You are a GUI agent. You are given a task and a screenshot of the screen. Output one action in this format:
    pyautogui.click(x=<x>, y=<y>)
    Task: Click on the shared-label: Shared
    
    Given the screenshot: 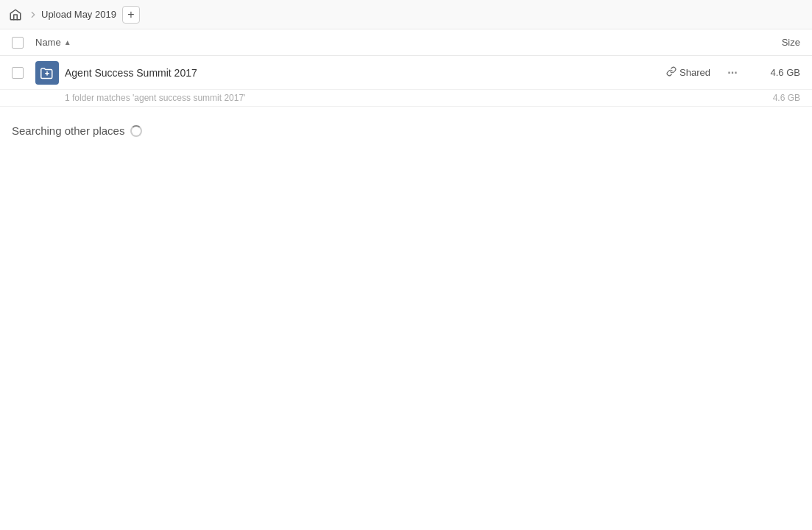 What is the action you would take?
    pyautogui.click(x=695, y=72)
    